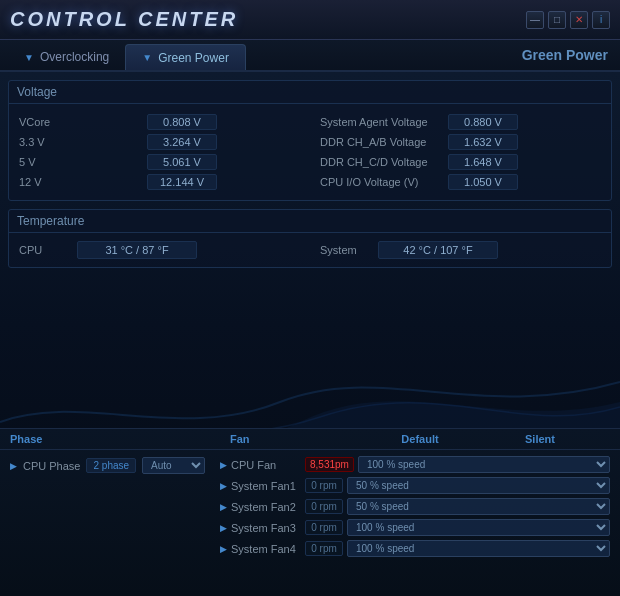  I want to click on voltage-label: 12 V, so click(79, 182).